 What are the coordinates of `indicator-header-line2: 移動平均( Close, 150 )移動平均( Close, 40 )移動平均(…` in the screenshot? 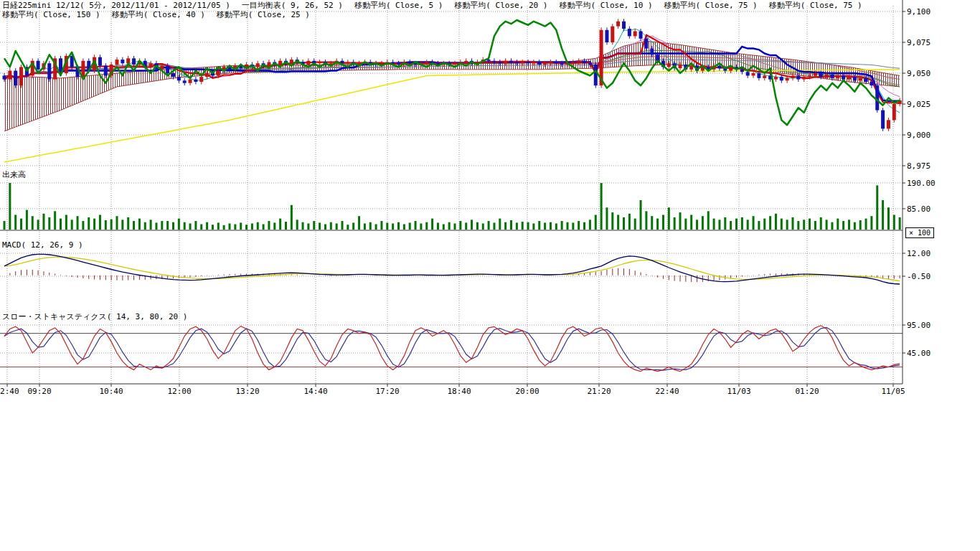 It's located at (156, 15).